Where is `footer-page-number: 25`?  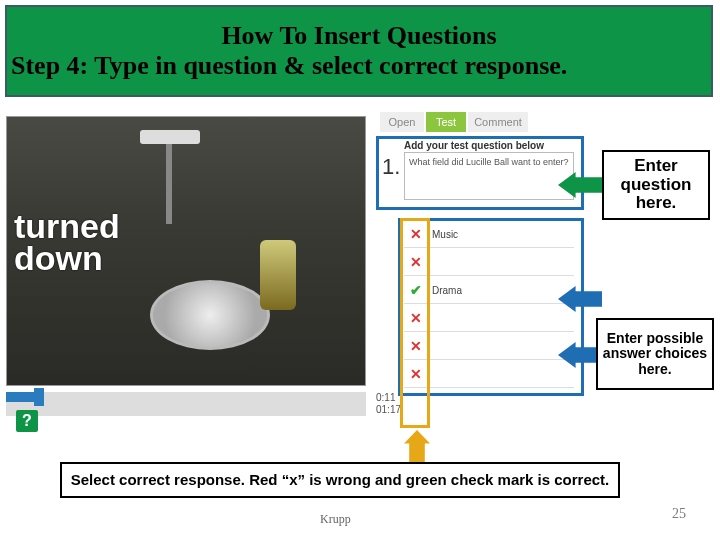 footer-page-number: 25 is located at coordinates (679, 514).